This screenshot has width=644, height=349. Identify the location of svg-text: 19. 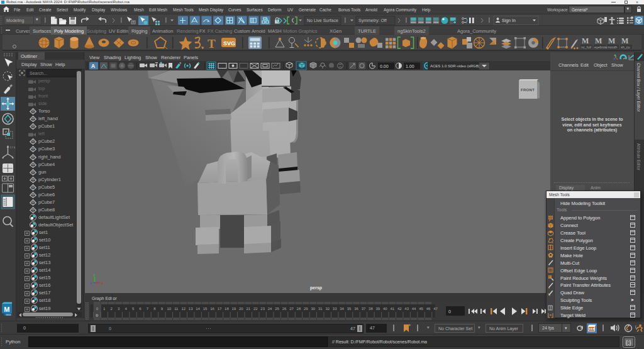
(234, 309).